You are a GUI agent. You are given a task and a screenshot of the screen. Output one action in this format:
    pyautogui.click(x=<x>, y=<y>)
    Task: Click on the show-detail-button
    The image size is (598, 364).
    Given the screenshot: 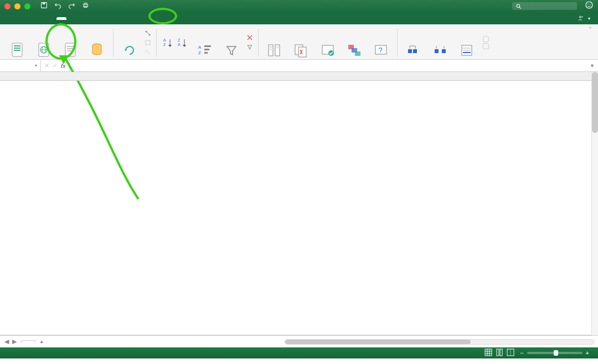 What is the action you would take?
    pyautogui.click(x=487, y=39)
    